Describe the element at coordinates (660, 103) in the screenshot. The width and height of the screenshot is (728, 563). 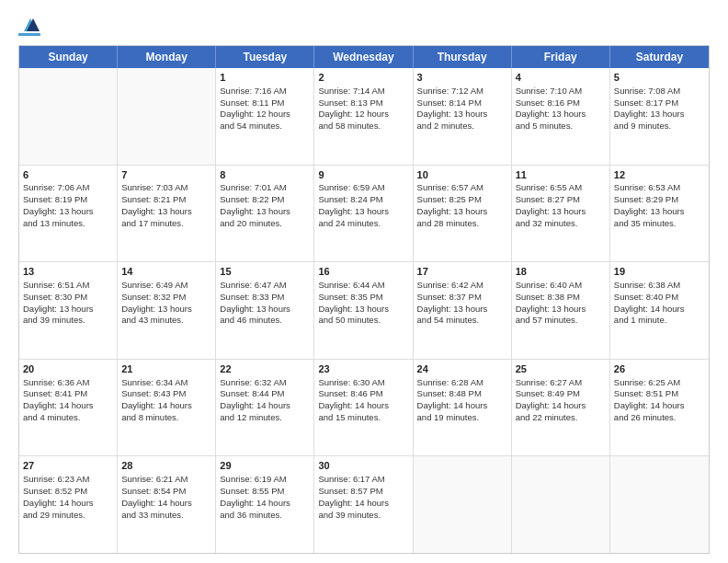
I see `day-info-line: Sunset: 8:17 PM` at that location.